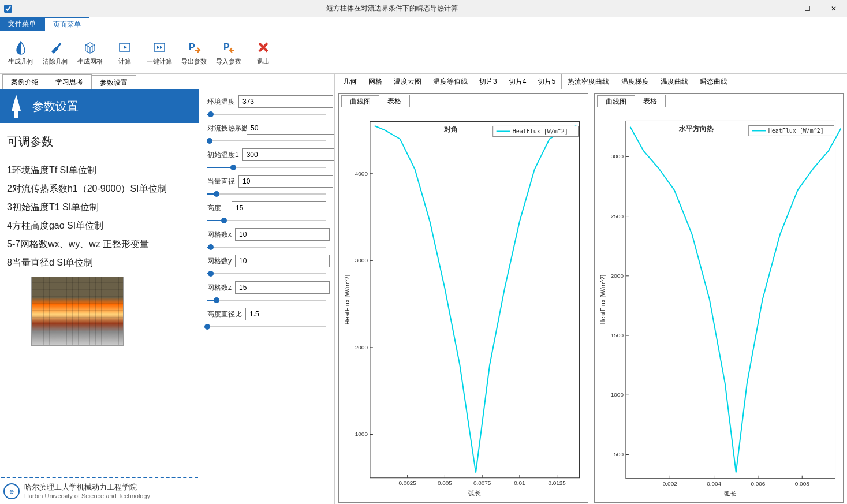 The height and width of the screenshot is (504, 847). What do you see at coordinates (226, 47) in the screenshot?
I see `svg-text: P` at bounding box center [226, 47].